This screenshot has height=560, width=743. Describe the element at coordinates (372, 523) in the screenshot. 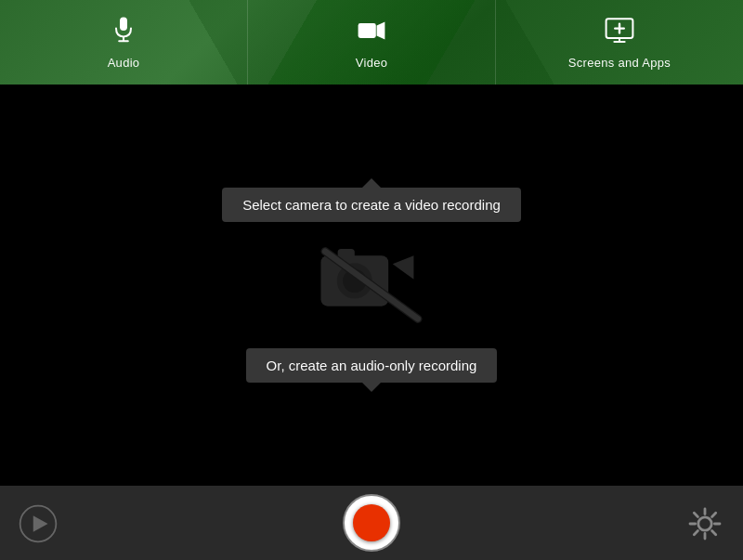

I see `bottom-bar` at that location.